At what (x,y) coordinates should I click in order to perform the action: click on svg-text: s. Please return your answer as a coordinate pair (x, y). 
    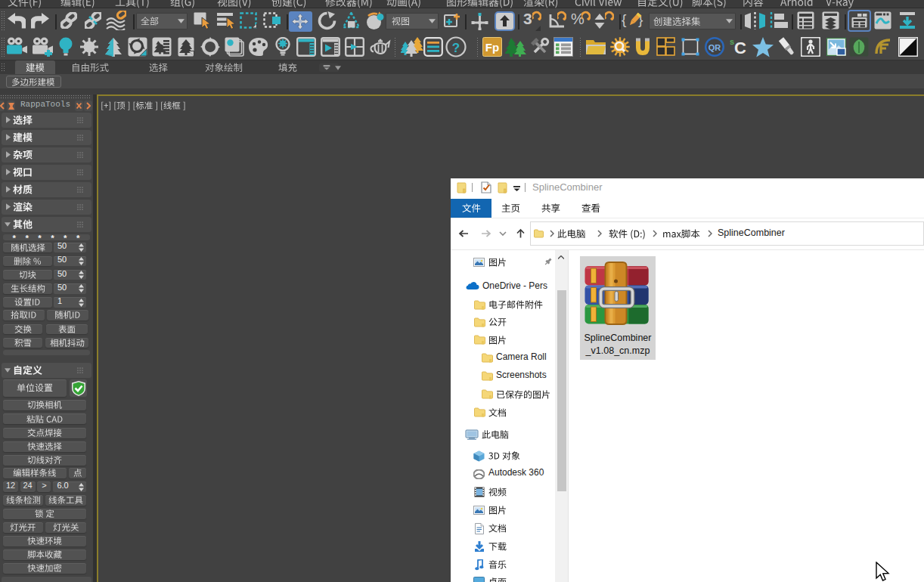
    Looking at the image, I should click on (732, 42).